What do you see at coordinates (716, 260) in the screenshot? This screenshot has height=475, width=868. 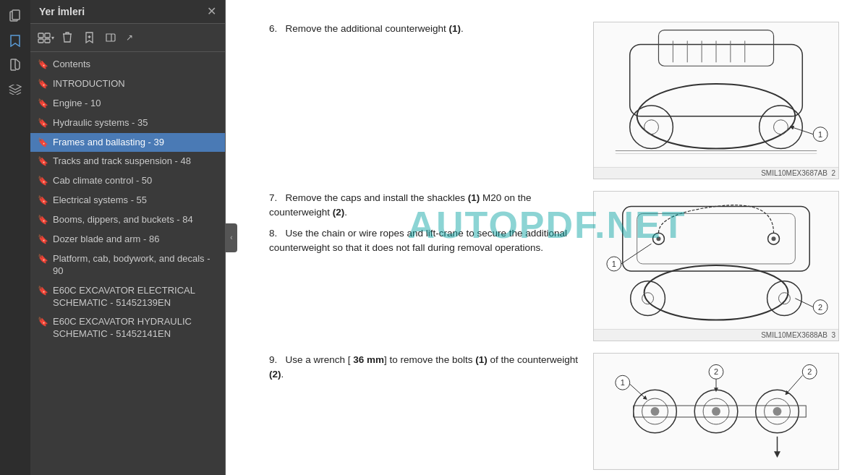 I see `counterweight-image-2: 1 2` at bounding box center [716, 260].